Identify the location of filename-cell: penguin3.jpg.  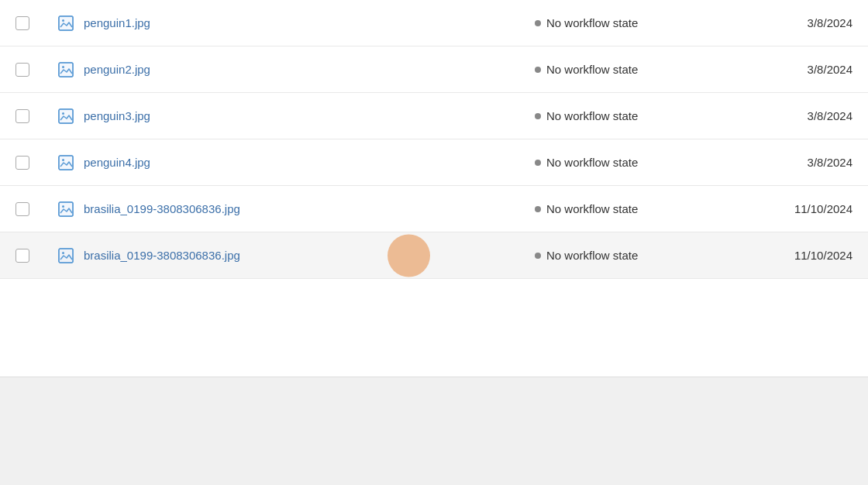
(294, 116).